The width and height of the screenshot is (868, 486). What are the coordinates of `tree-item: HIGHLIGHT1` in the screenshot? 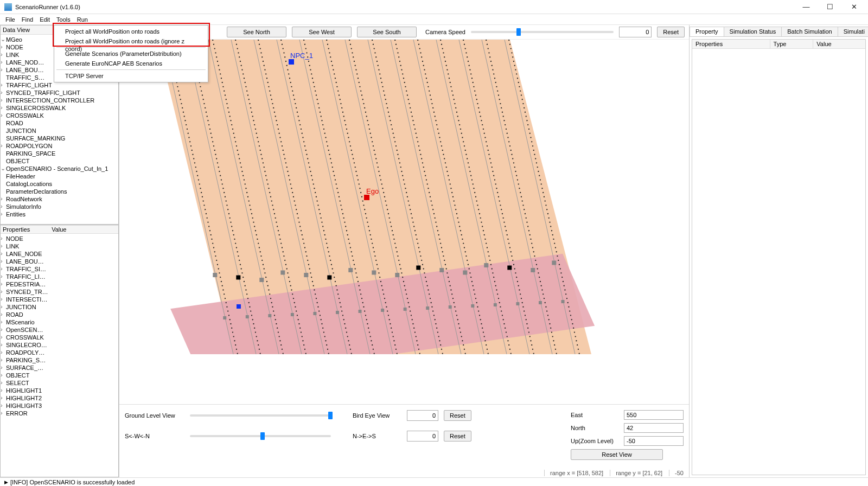 It's located at (60, 391).